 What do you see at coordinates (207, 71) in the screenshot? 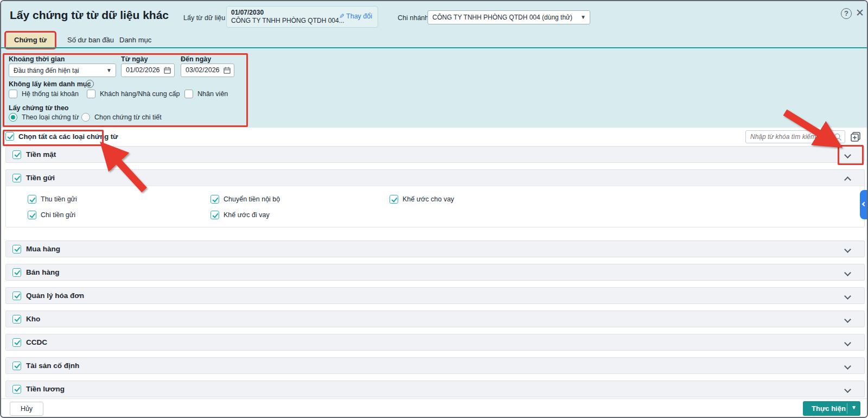
I see `to-date-input: 03/02/2026` at bounding box center [207, 71].